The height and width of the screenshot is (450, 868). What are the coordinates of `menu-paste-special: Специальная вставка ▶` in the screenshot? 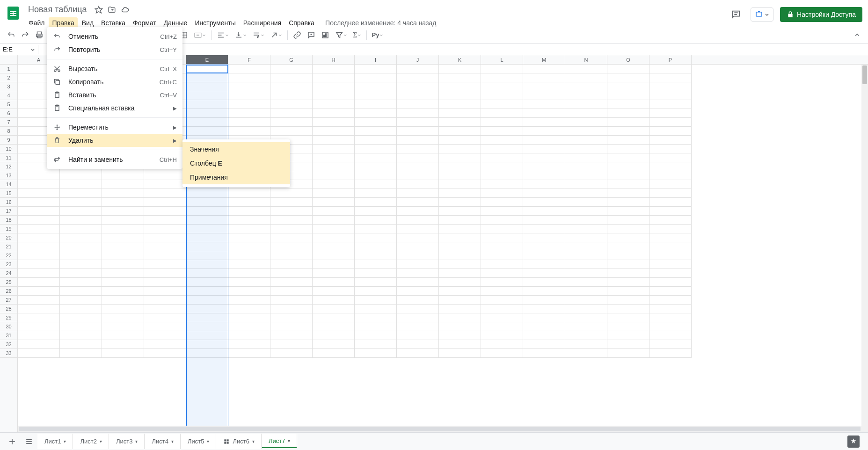 It's located at (115, 108).